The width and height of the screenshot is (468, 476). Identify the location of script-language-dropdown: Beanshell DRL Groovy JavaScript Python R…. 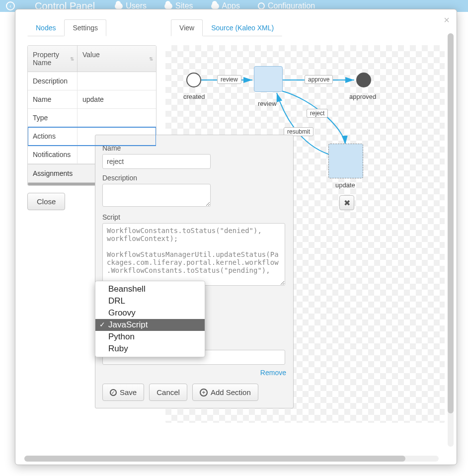
(150, 319).